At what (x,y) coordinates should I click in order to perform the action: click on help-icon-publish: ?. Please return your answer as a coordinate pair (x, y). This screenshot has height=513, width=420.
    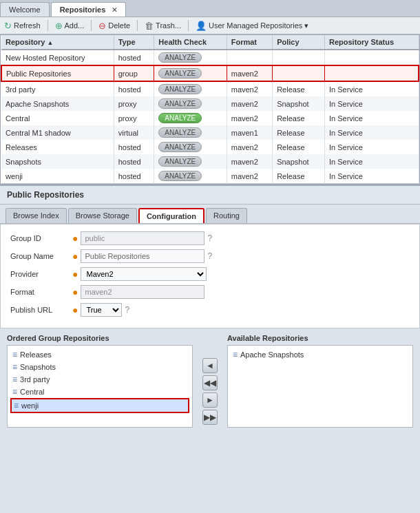
    Looking at the image, I should click on (127, 310).